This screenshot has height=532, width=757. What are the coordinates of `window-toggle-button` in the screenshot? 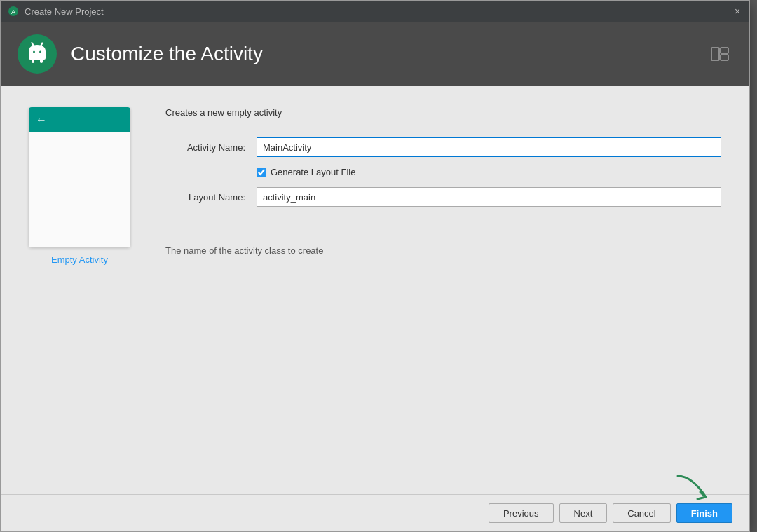 It's located at (720, 54).